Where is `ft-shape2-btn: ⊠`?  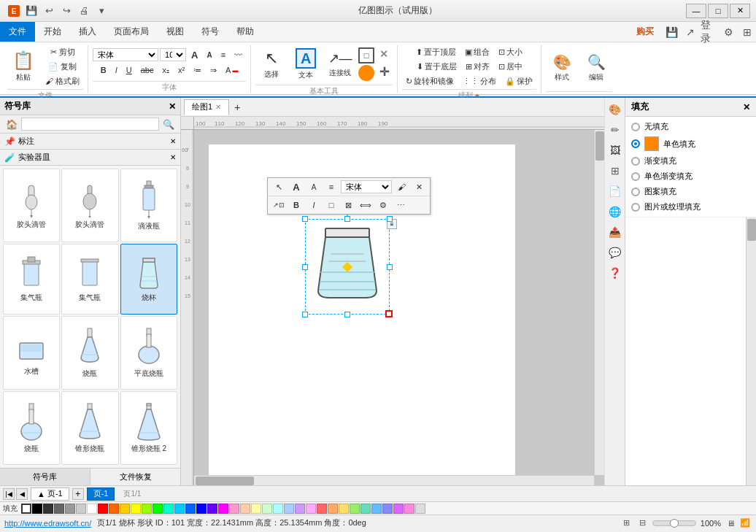 ft-shape2-btn: ⊠ is located at coordinates (348, 205).